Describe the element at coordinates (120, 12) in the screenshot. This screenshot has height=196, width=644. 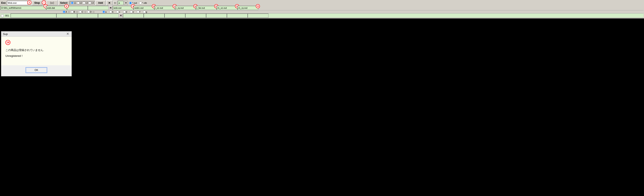
I see `radio-c-label: c` at that location.